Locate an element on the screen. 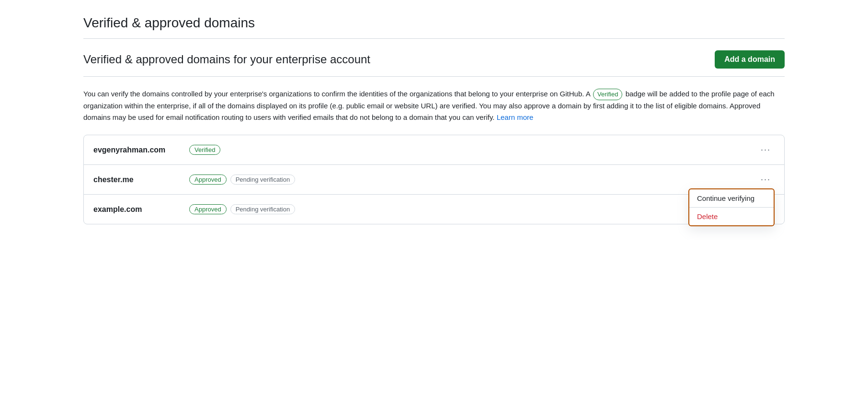 The height and width of the screenshot is (419, 868). domain-name: example.com is located at coordinates (141, 210).